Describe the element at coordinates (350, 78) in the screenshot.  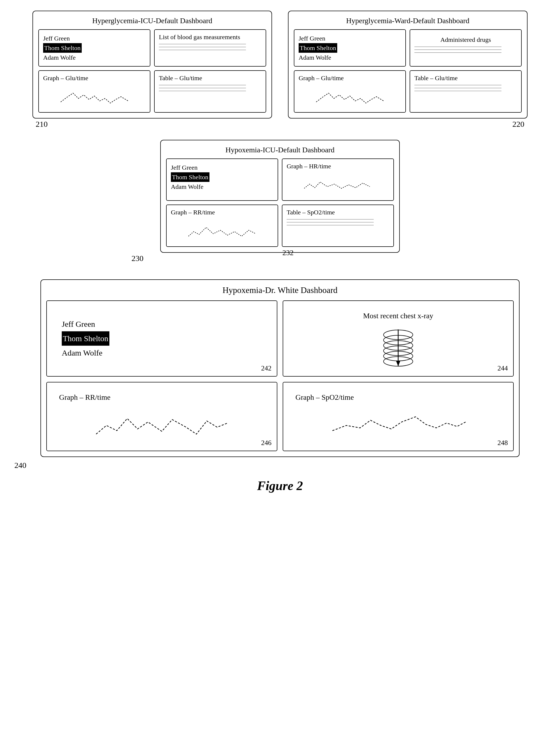
I see `graph-glu-title-ward: Graph – Glu/time` at that location.